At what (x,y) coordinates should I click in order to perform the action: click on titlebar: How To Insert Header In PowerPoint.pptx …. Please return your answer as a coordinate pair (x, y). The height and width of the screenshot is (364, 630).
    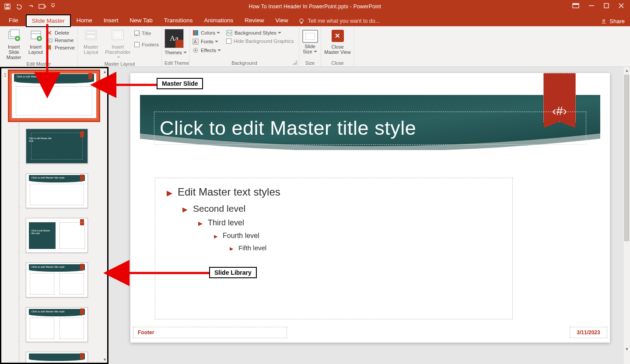
    Looking at the image, I should click on (315, 6).